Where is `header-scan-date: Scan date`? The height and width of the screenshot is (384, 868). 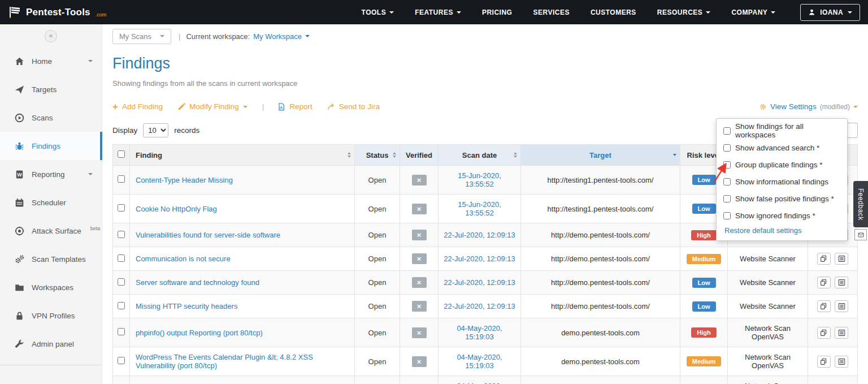 header-scan-date: Scan date is located at coordinates (480, 155).